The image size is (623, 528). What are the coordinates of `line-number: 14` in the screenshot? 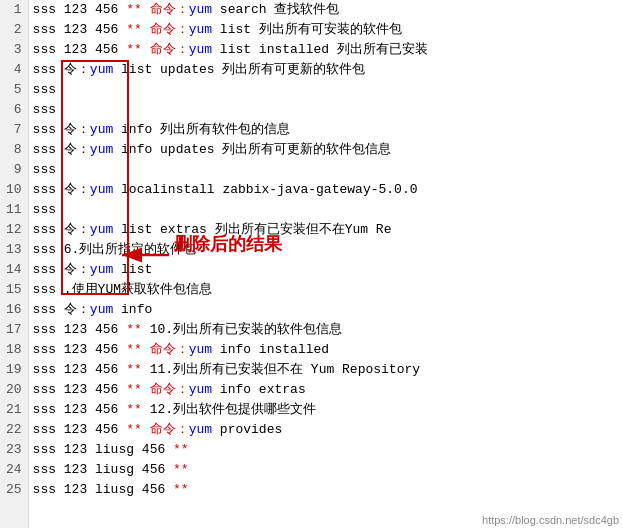 It's located at (14, 270).